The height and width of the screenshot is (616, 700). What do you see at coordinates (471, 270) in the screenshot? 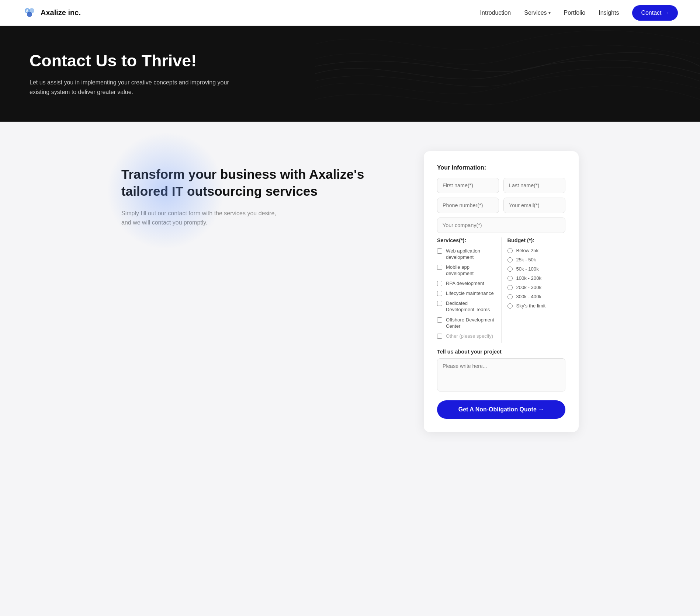
I see `service-label-1: Mobile app development` at bounding box center [471, 270].